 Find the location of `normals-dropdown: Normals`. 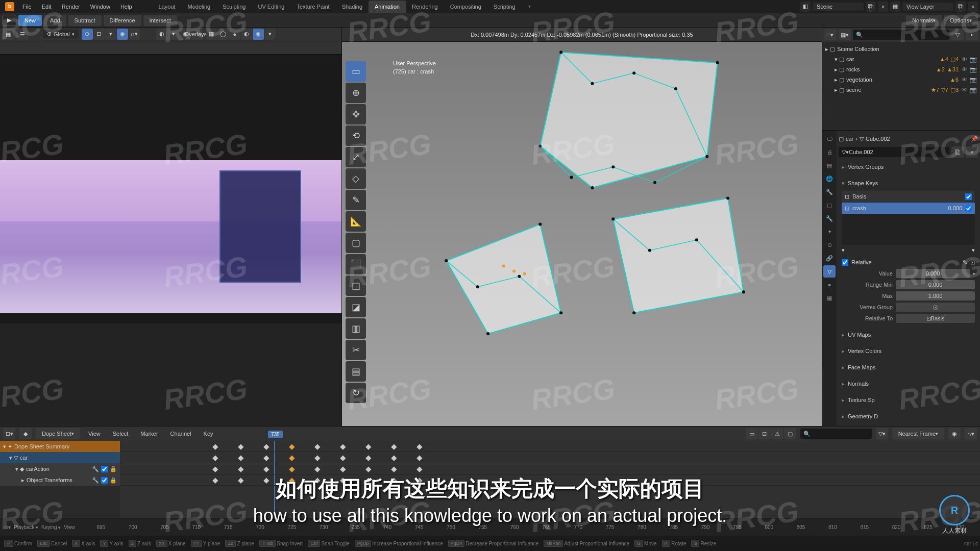

normals-dropdown: Normals is located at coordinates (924, 20).